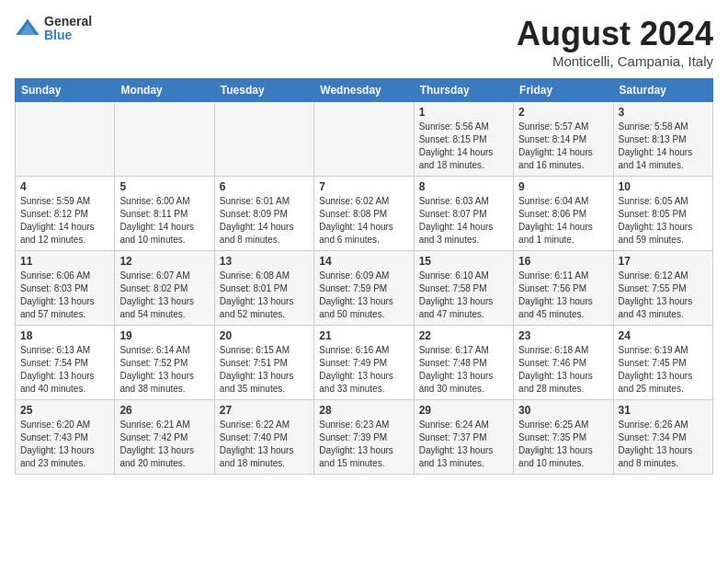  What do you see at coordinates (64, 444) in the screenshot?
I see `day-info: Sunrise: 6:20 AMSunset: 7:43 PMDaylight:…` at bounding box center [64, 444].